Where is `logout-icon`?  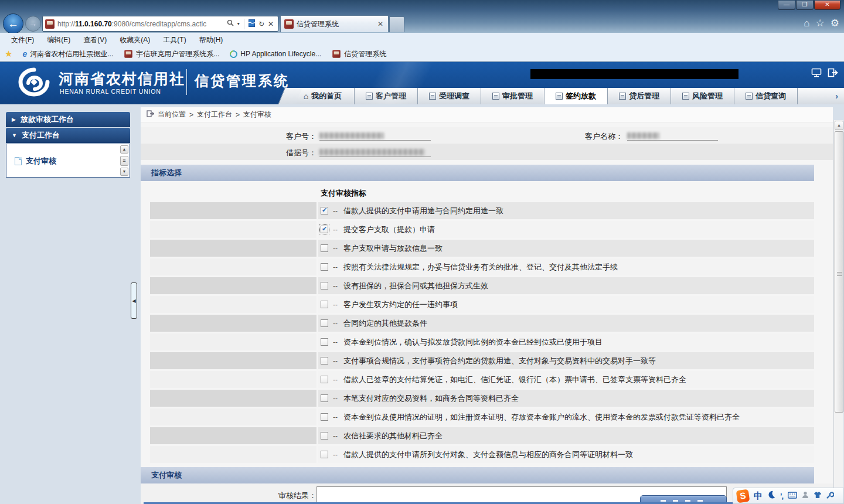
logout-icon is located at coordinates (833, 74).